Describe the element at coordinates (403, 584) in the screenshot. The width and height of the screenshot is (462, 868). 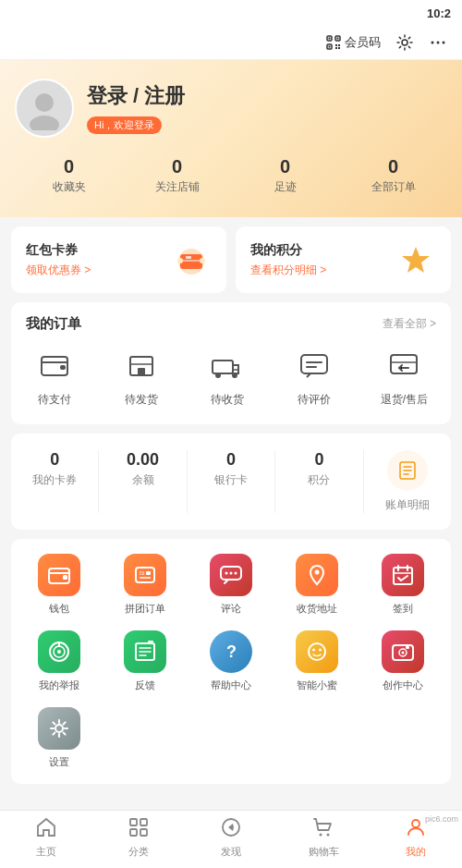
I see `menu-checkin: 签到` at that location.